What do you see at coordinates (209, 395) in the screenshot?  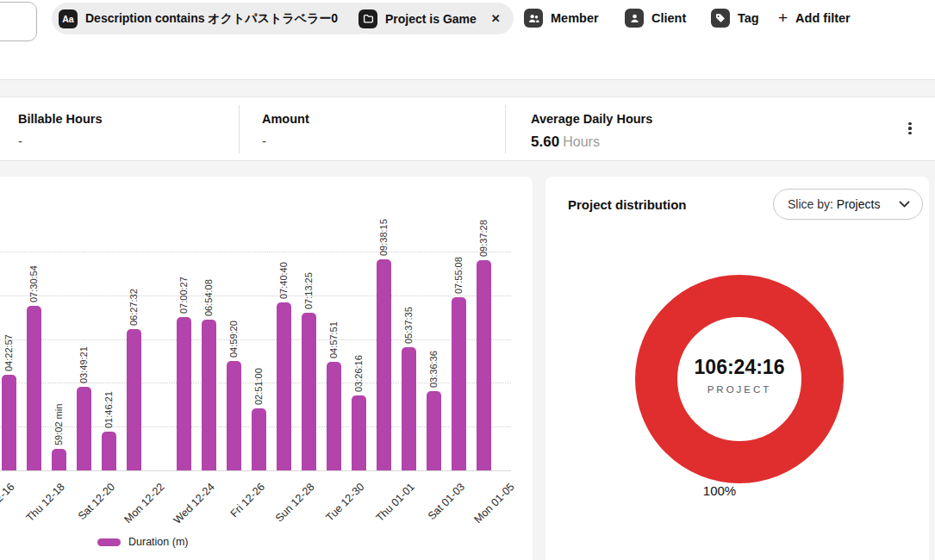 I see `bar-Wed 12-24` at bounding box center [209, 395].